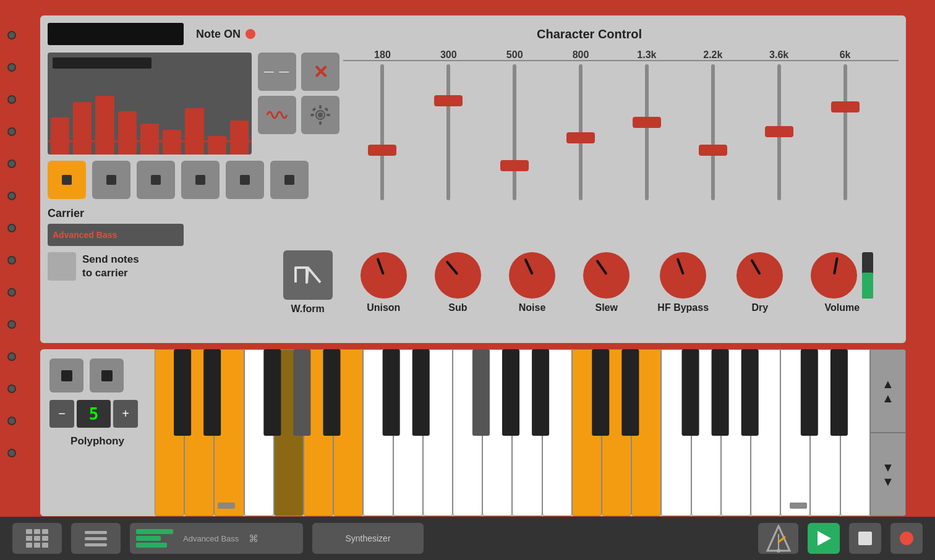  What do you see at coordinates (277, 72) in the screenshot?
I see `grid-btn-dash: — —` at bounding box center [277, 72].